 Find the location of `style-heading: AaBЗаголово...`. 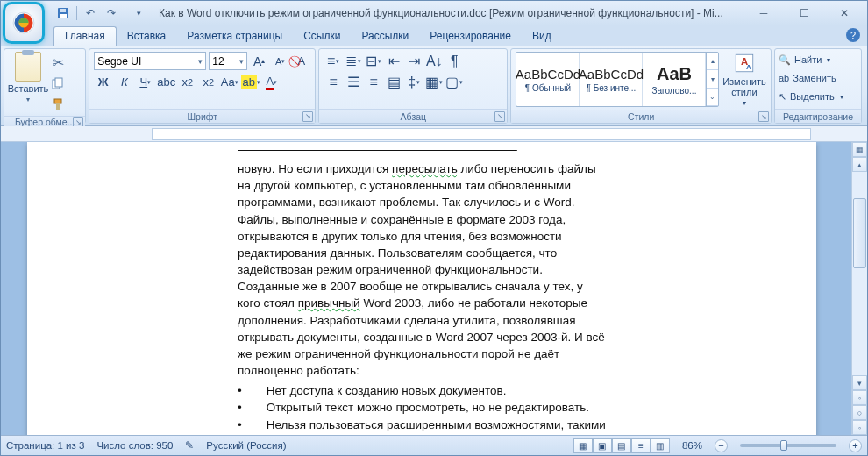

style-heading: AaBЗаголово... is located at coordinates (674, 79).